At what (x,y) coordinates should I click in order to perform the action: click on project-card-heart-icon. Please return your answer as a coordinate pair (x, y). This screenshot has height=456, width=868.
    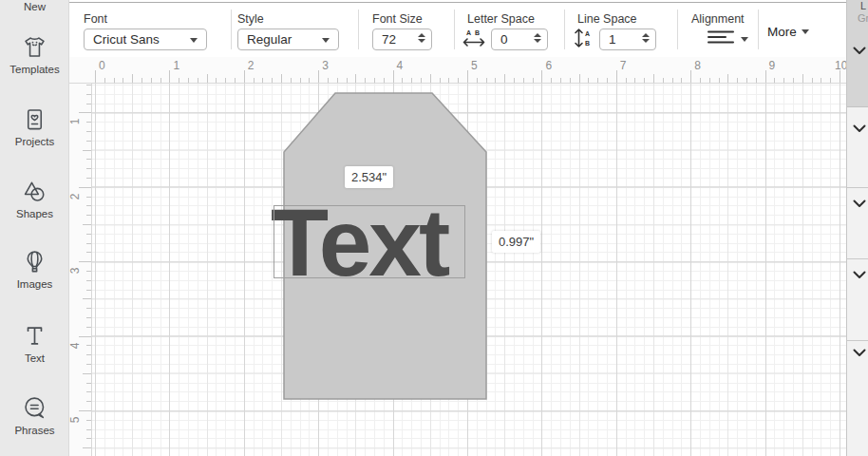
    Looking at the image, I should click on (34, 120).